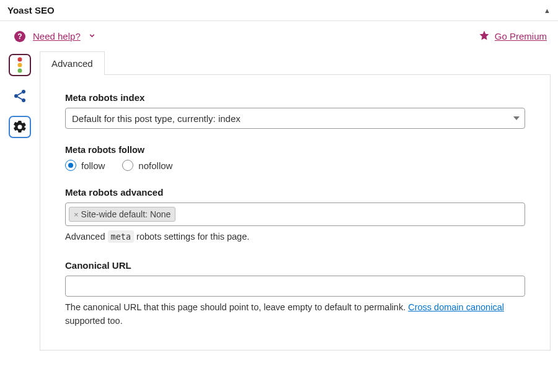 The width and height of the screenshot is (558, 392). I want to click on collapse-icon: ▲, so click(547, 11).